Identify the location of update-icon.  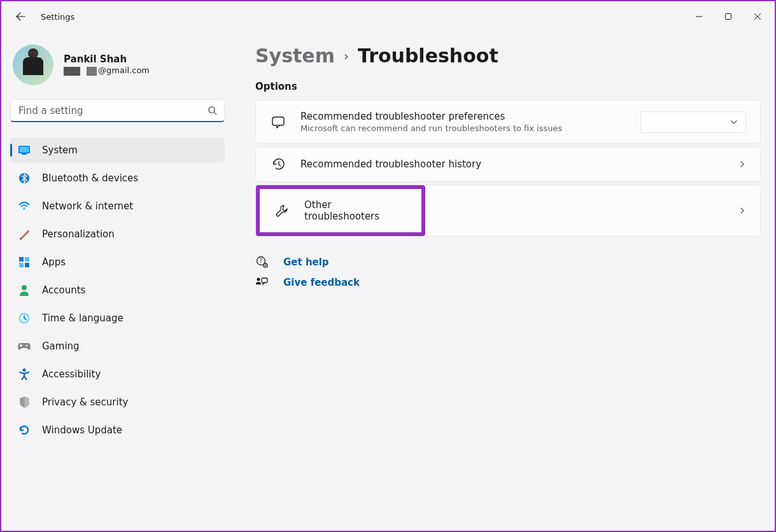
(24, 430).